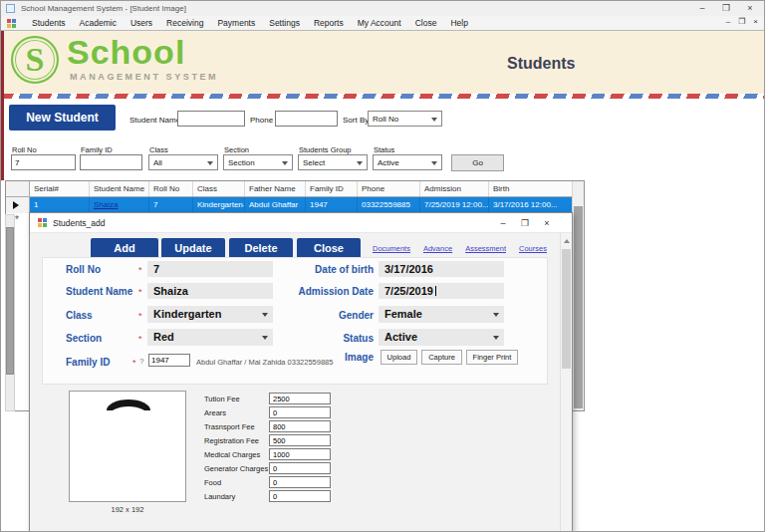  Describe the element at coordinates (380, 24) in the screenshot. I see `menu-my-account: My Account` at that location.